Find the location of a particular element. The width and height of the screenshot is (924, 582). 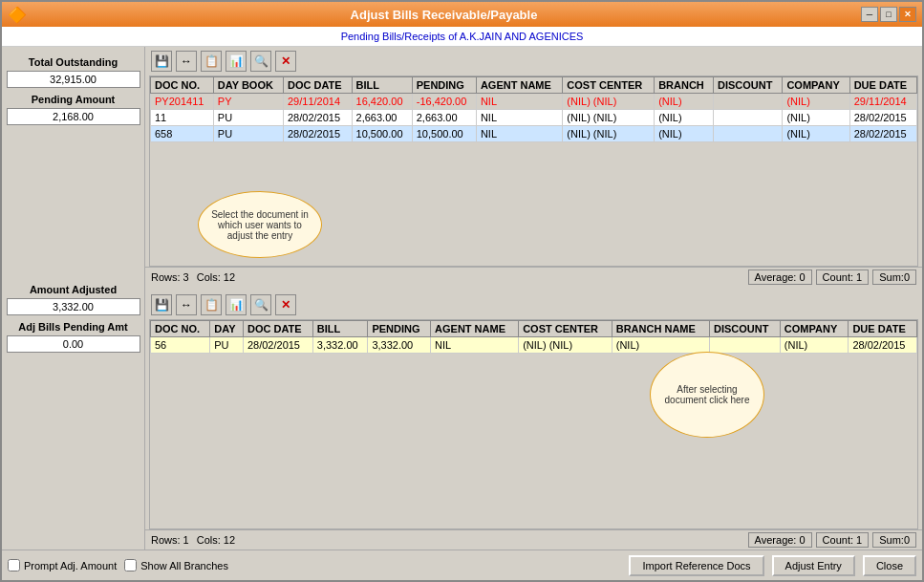

top-cols-status: Cols: 12 is located at coordinates (216, 277).